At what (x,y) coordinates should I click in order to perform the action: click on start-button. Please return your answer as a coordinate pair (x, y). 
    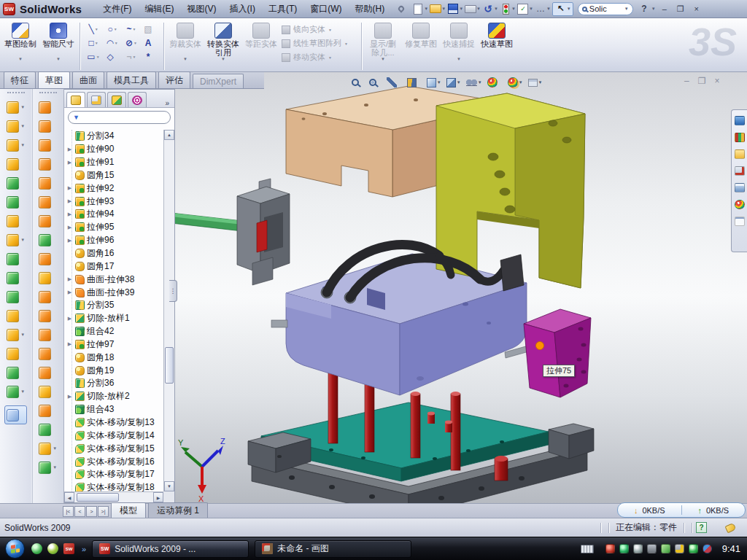
    Looking at the image, I should click on (15, 548).